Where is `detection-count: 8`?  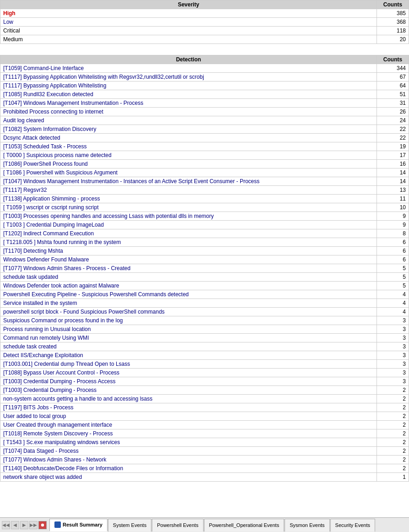
detection-count: 8 is located at coordinates (393, 233).